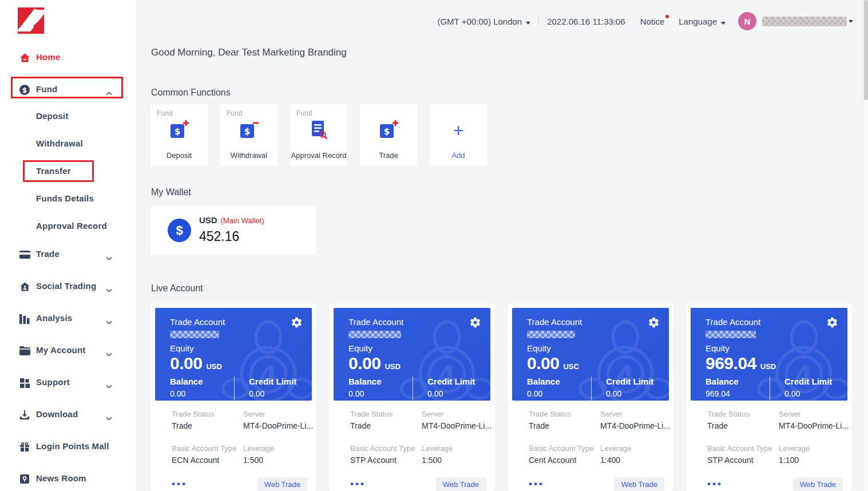 The width and height of the screenshot is (868, 491). Describe the element at coordinates (667, 17) in the screenshot. I see `notice-dot` at that location.